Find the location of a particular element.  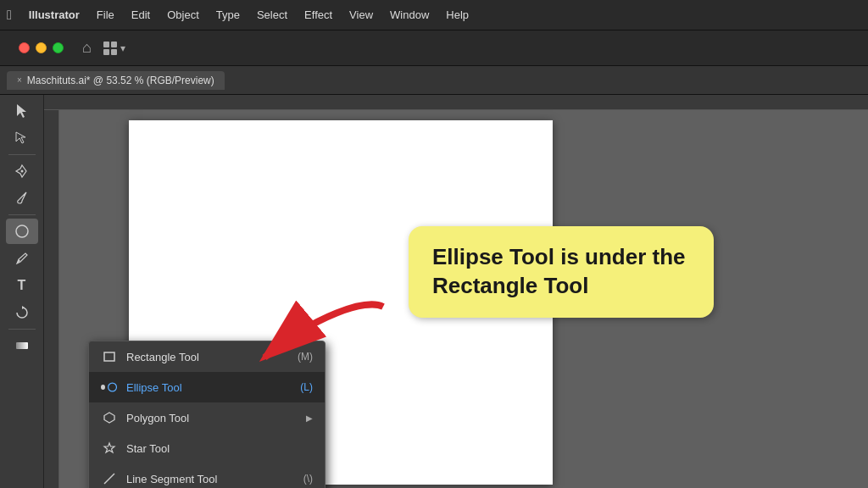

line-segment-tool-label: Line Segment Tool is located at coordinates (210, 480).